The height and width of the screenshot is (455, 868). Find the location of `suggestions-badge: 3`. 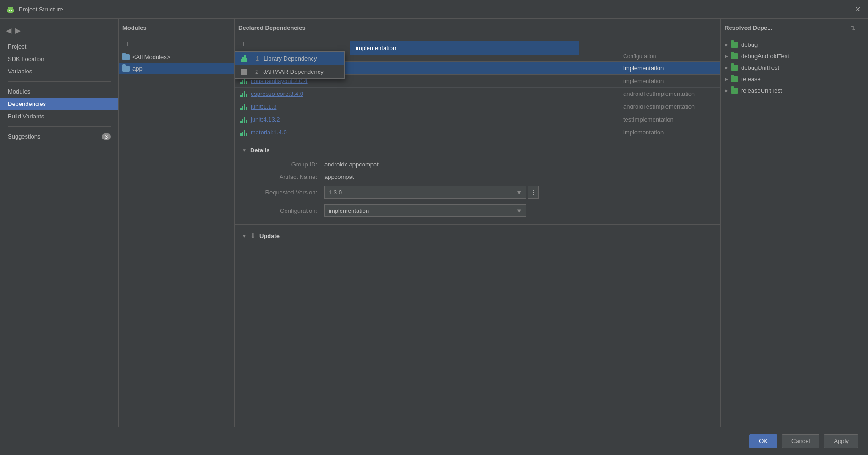

suggestions-badge: 3 is located at coordinates (106, 137).